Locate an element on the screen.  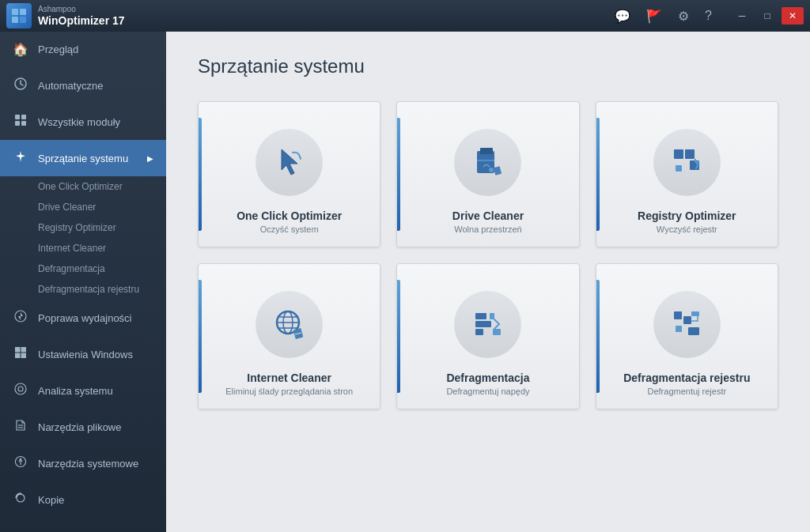
sidebar-sub-registry-optimizer: Registry Optimizer is located at coordinates (83, 228).